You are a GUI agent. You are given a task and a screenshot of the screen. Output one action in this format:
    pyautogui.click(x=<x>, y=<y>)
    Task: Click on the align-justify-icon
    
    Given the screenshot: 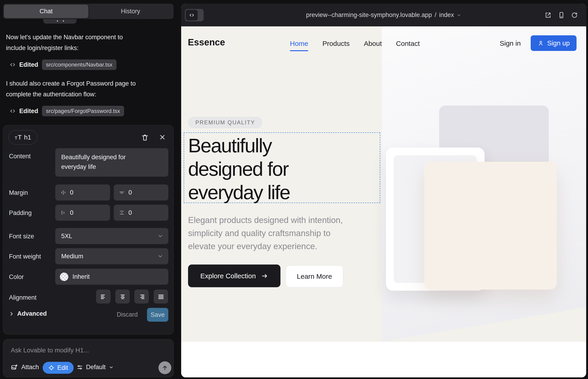 What is the action you would take?
    pyautogui.click(x=161, y=297)
    